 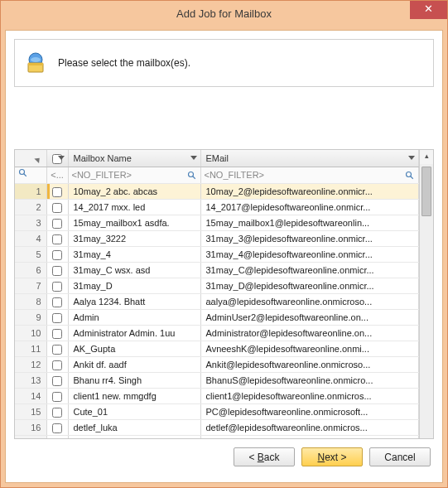 What do you see at coordinates (235, 175) in the screenshot?
I see `filter-email-text: <NO_FILTER>` at bounding box center [235, 175].